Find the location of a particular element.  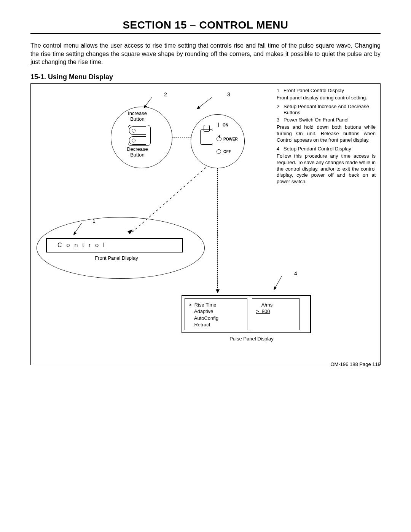

callout-para-3: Follow this procedure any time access is… is located at coordinates (326, 169).